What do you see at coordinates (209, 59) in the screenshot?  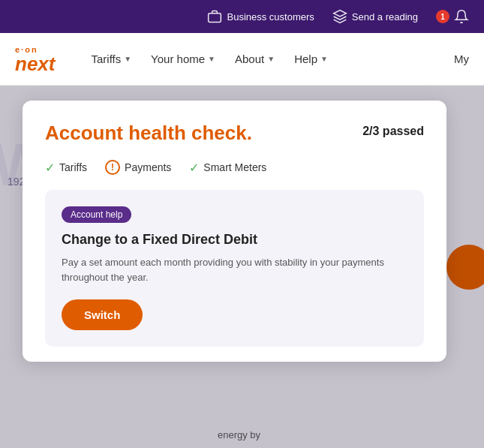 I see `main-nav: Tariffs ▼ Your home ▼ About ▼ Help ▼` at bounding box center [209, 59].